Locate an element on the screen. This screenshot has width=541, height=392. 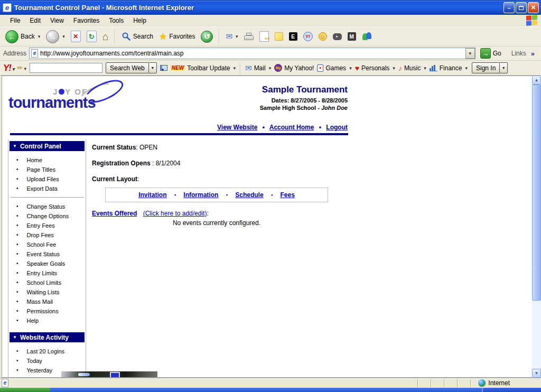
scroll-up-button: ▲ is located at coordinates (537, 80).